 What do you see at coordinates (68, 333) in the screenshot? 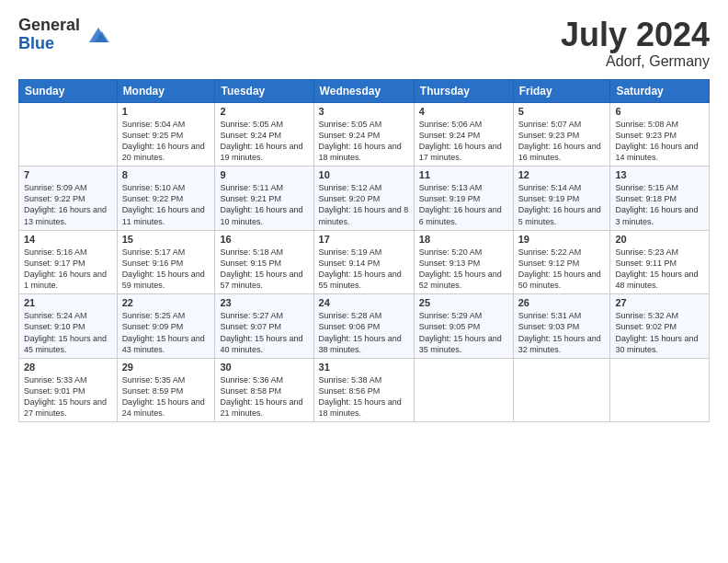
I see `cell-details: Sunrise: 5:24 AMSunset: 9:10 PMDaylight:…` at bounding box center [68, 333].